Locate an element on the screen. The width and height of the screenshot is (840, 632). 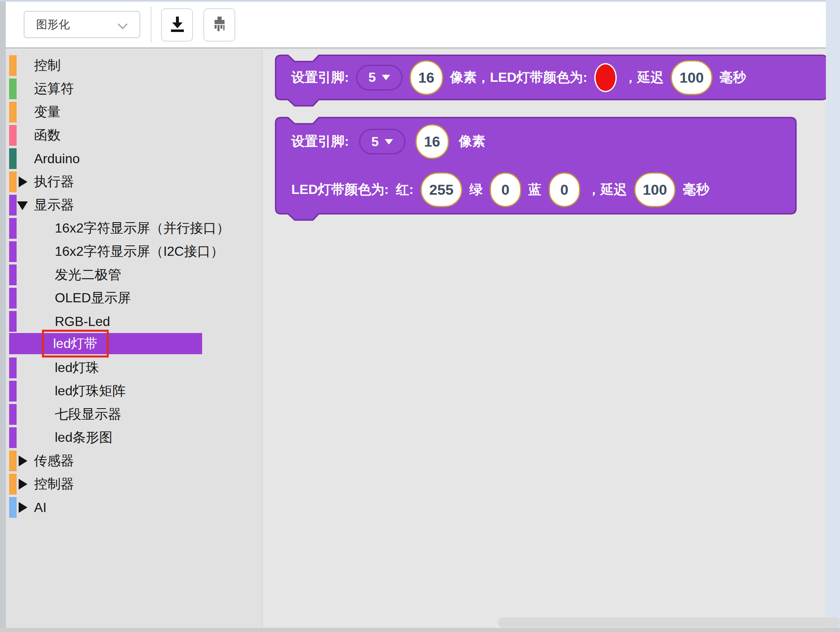
sidebar-item-display: 显示器 is located at coordinates (134, 205).